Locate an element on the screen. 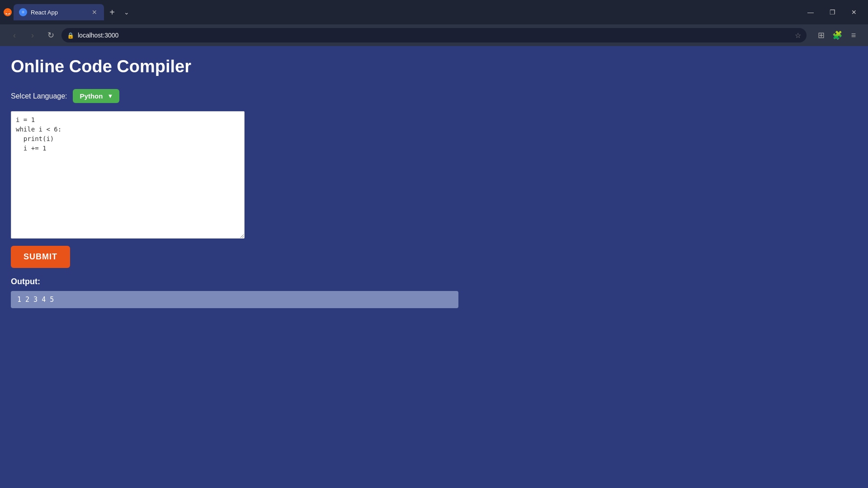  menu-button: ≡ is located at coordinates (854, 35).